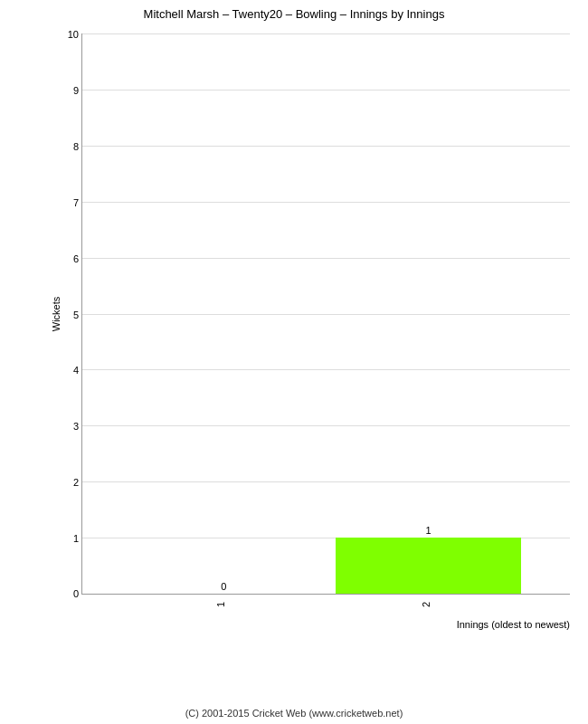 This screenshot has height=724, width=588. Describe the element at coordinates (76, 315) in the screenshot. I see `y-tick-5: 5` at that location.